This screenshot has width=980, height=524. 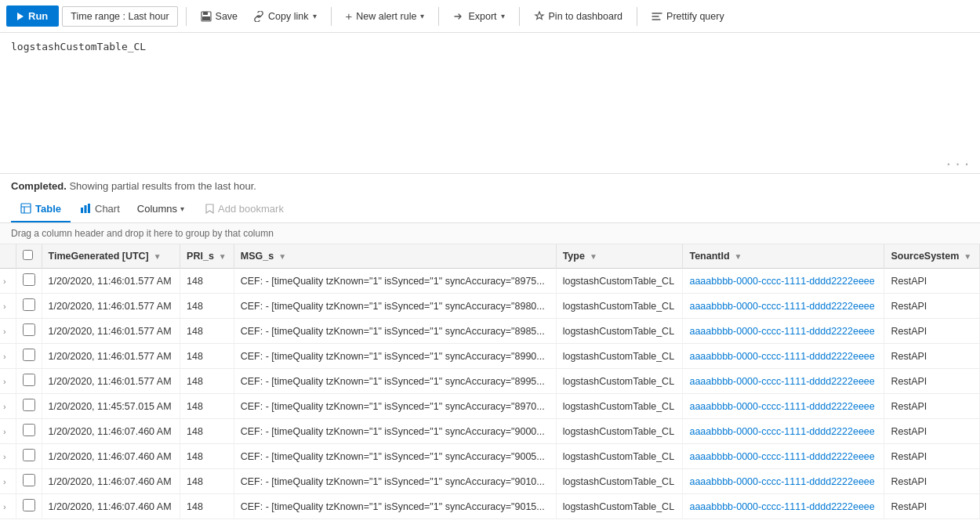 What do you see at coordinates (220, 16) in the screenshot?
I see `save-button: Save` at bounding box center [220, 16].